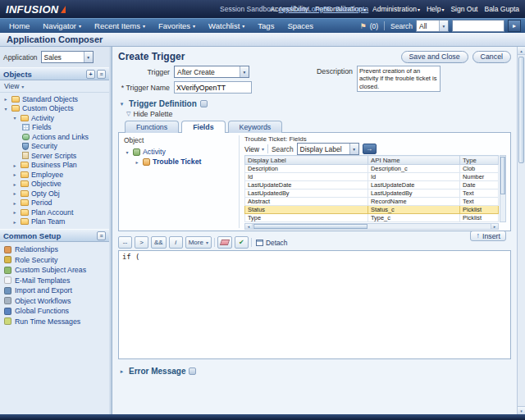  What do you see at coordinates (514, 26) in the screenshot?
I see `search-go-button: ▸` at bounding box center [514, 26].